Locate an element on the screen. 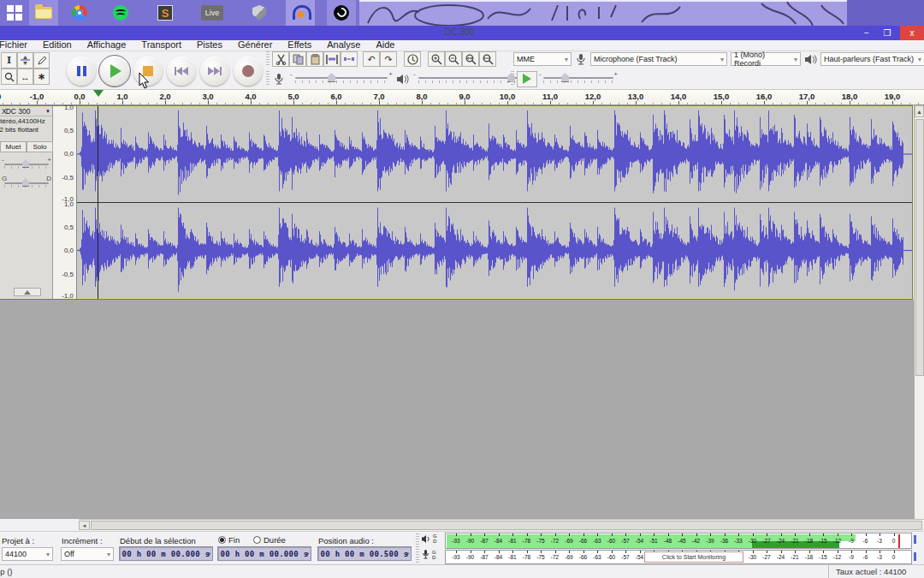  playback-meter: -93-90-87-84-81-78-75-72-69-66-63-60-57-… is located at coordinates (678, 541).